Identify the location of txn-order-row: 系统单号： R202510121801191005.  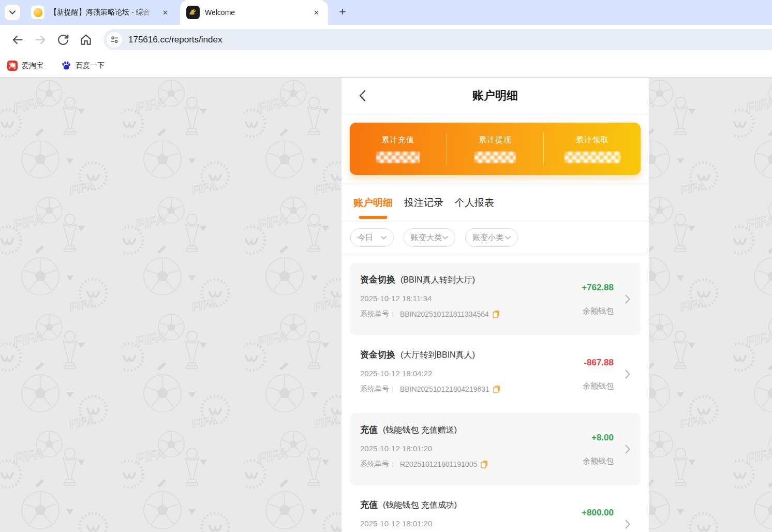
(424, 464).